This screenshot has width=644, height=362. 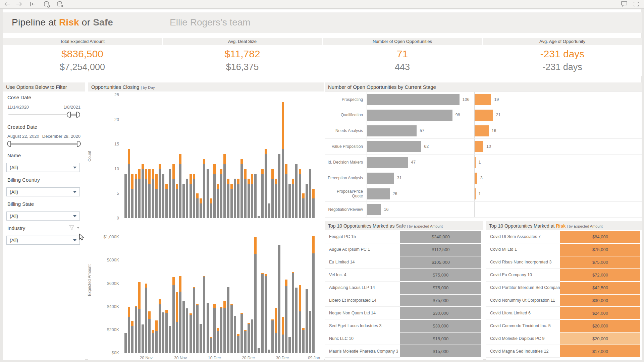 I want to click on stage-row: Qualification9821, so click(x=483, y=115).